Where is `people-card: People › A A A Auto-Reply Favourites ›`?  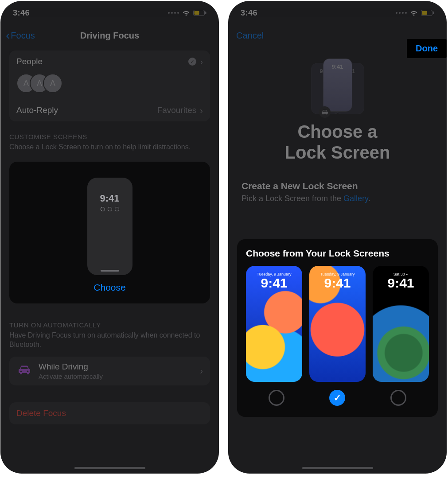
people-card: People › A A A Auto-Reply Favourites › is located at coordinates (110, 86).